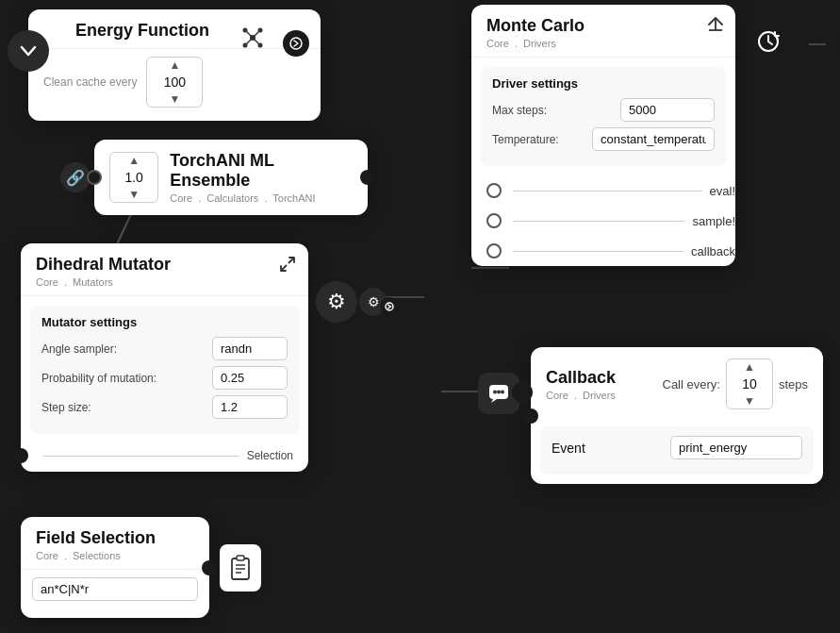  What do you see at coordinates (164, 323) in the screenshot?
I see `mutator-settings-title: Mutator settings` at bounding box center [164, 323].